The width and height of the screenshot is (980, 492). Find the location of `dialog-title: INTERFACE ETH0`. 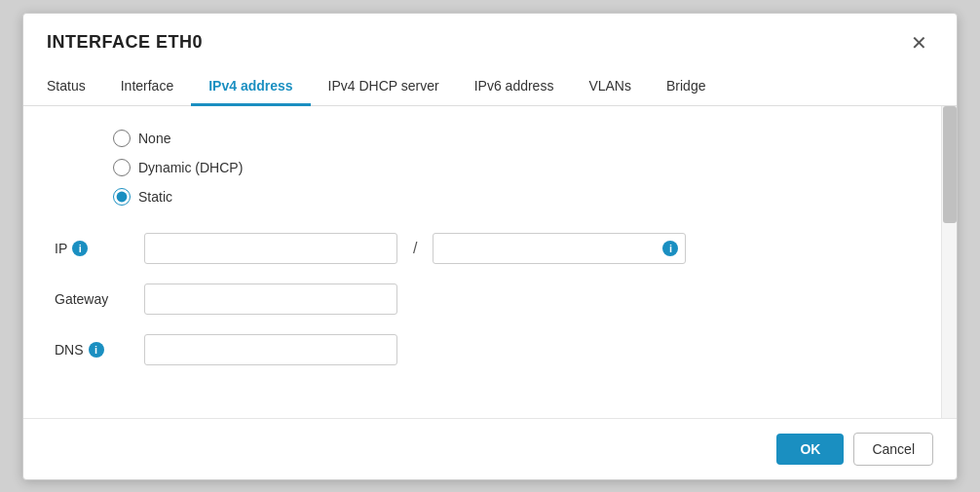

dialog-title: INTERFACE ETH0 is located at coordinates (125, 43).